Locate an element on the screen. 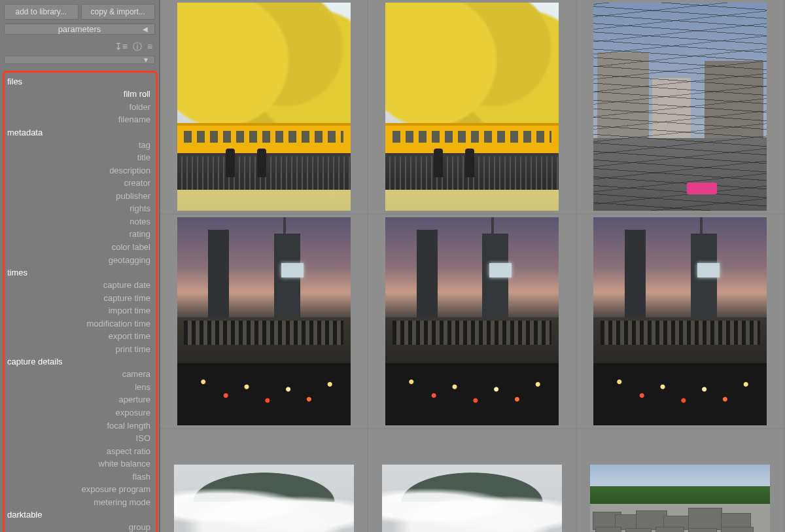 The width and height of the screenshot is (785, 532). collection-item-ISO: ISO is located at coordinates (78, 438).